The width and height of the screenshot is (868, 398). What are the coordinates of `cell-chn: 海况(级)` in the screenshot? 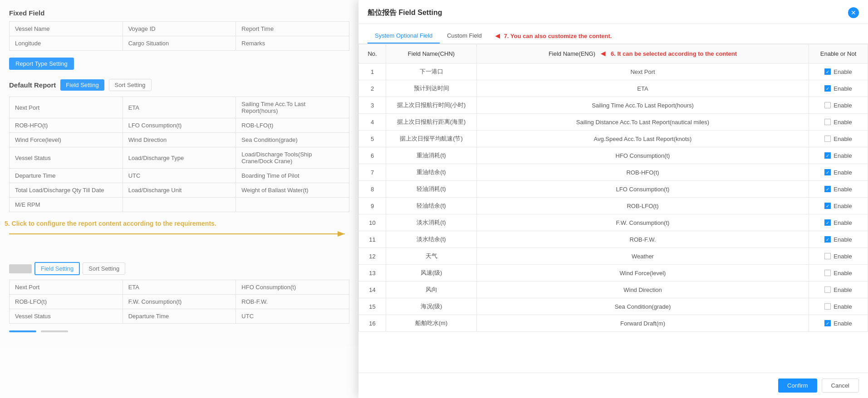 It's located at (432, 306).